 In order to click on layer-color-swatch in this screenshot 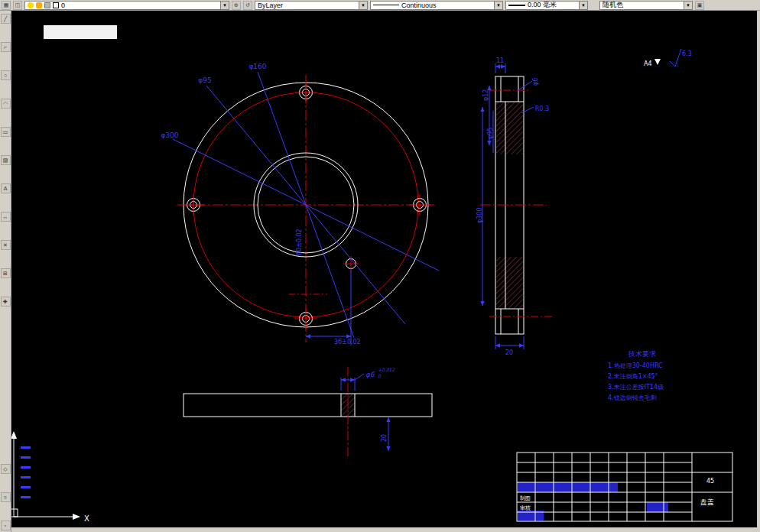, I will do `click(56, 5)`.